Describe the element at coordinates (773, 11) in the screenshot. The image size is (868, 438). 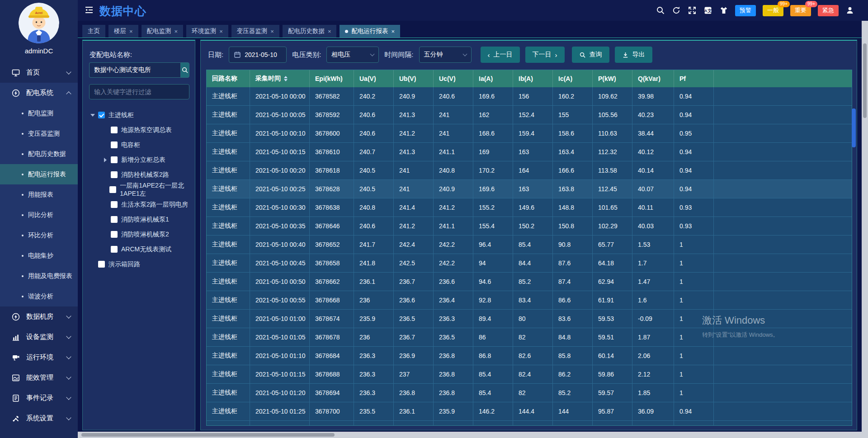
I see `alert-button-2: 一般99+` at that location.